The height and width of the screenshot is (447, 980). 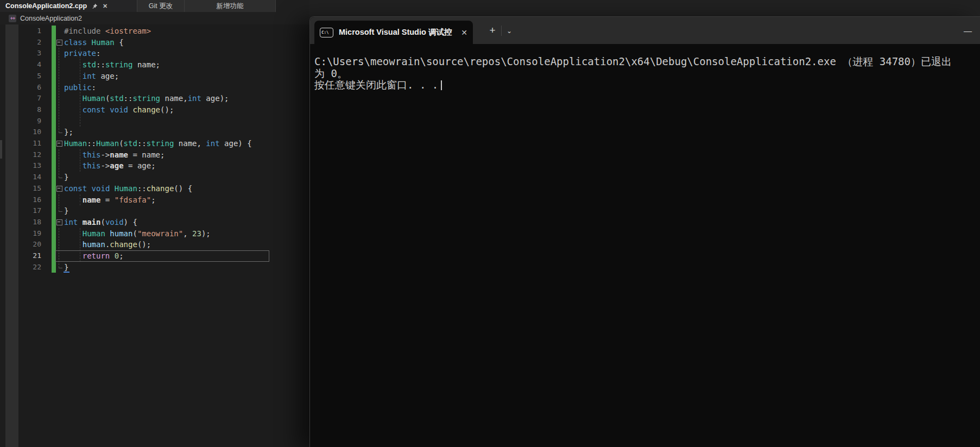 What do you see at coordinates (135, 234) in the screenshot?
I see `code-token: (` at bounding box center [135, 234].